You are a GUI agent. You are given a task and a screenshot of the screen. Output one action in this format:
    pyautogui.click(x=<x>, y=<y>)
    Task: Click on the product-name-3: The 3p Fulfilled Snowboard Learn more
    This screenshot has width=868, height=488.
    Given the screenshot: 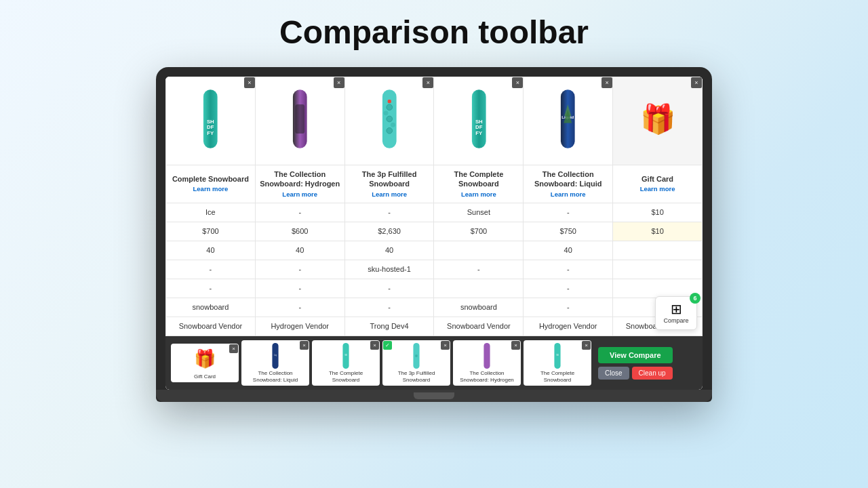 What is the action you would take?
    pyautogui.click(x=389, y=184)
    